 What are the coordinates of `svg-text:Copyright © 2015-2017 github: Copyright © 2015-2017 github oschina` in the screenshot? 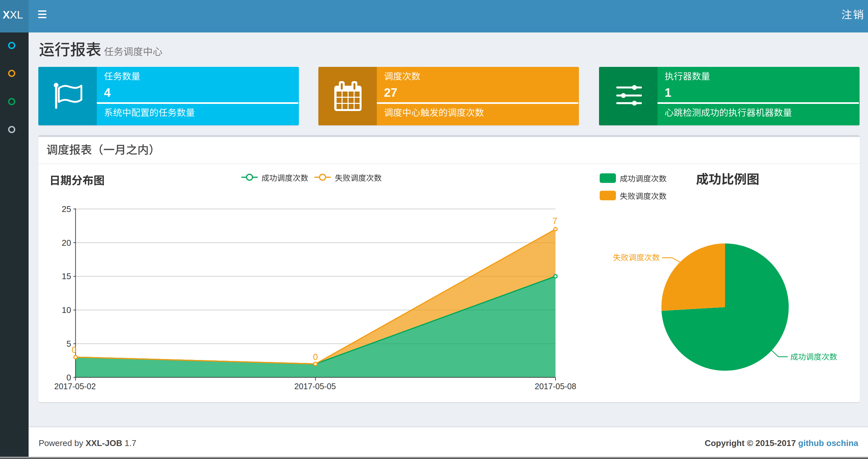 It's located at (781, 443).